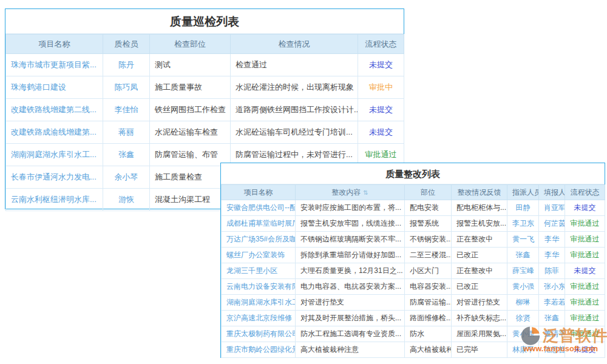 The height and width of the screenshot is (364, 607). I want to click on assignee-cell: 田静, so click(523, 208).